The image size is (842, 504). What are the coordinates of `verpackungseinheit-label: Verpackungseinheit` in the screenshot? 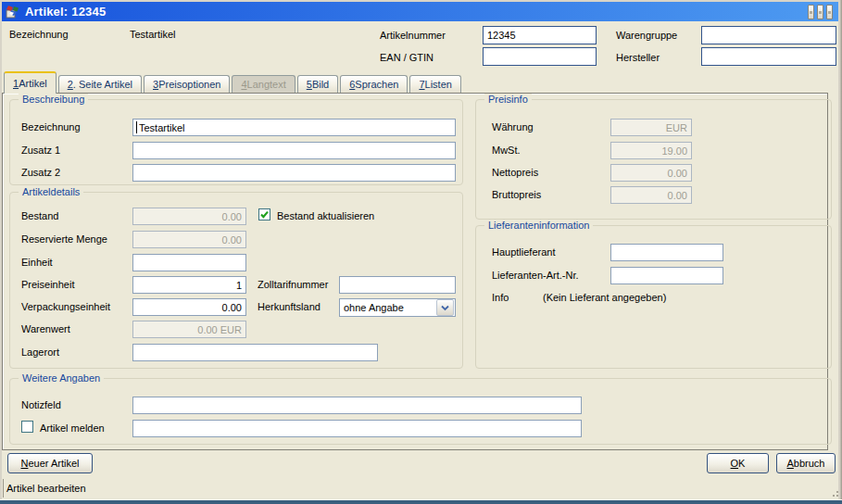 It's located at (66, 307).